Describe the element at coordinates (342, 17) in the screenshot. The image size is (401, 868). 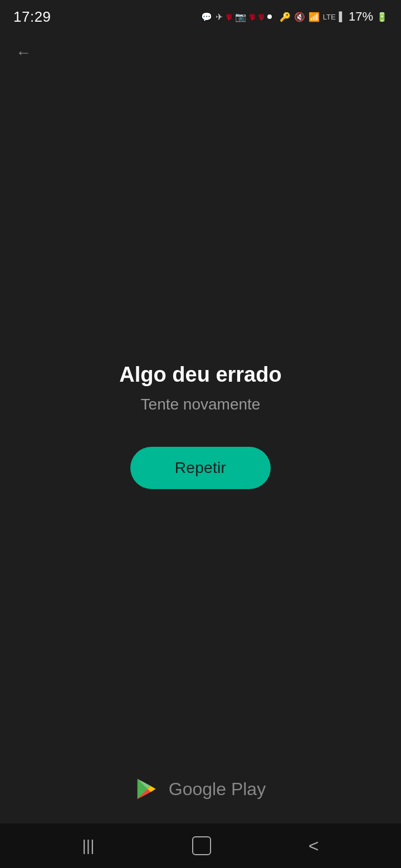
I see `signal-icon: ▌` at that location.